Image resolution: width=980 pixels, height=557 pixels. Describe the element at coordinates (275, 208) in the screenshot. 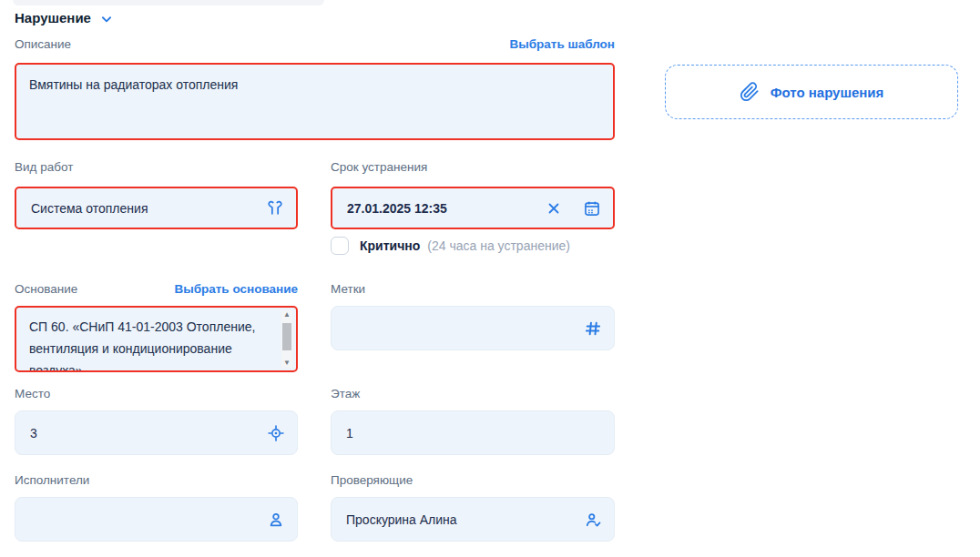

I see `wrench-icon` at that location.